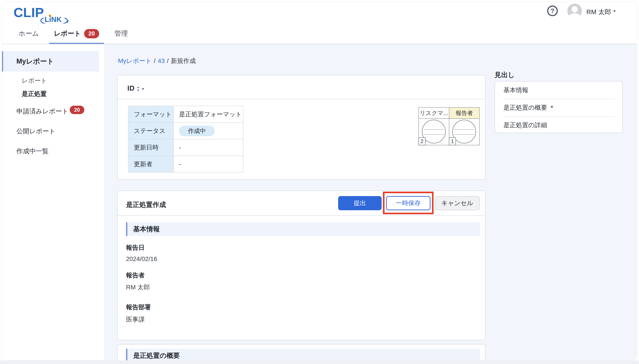 The height and width of the screenshot is (364, 639). Describe the element at coordinates (157, 356) in the screenshot. I see `section-header-overview-label: 是正処置の概要` at that location.